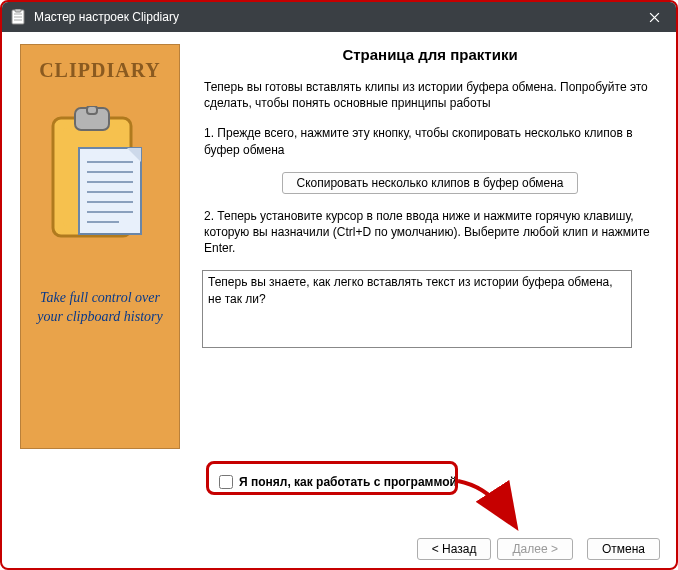 This screenshot has height=570, width=678. I want to click on step1-text: 1. Прежде всего, нажмите эту кнопку, что…, so click(428, 141).